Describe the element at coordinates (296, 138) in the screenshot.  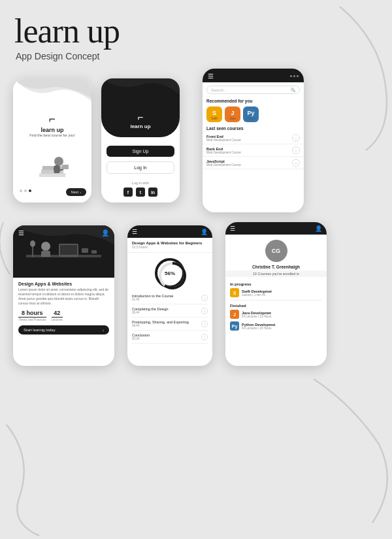
I see `p3-course-arrow-1: ›` at that location.